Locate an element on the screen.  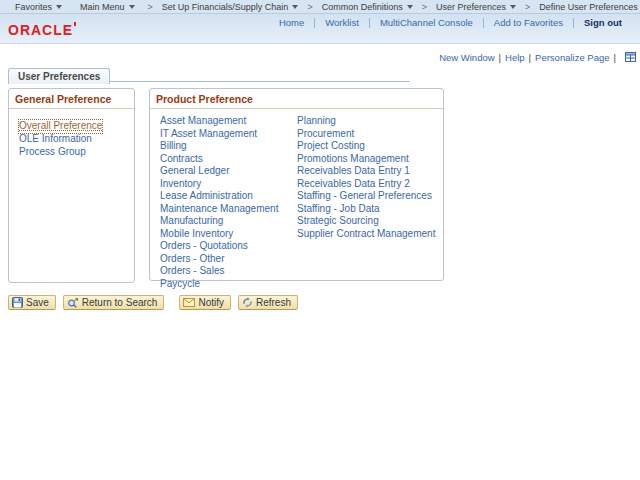
oracle-logo: ORACLE is located at coordinates (42, 30).